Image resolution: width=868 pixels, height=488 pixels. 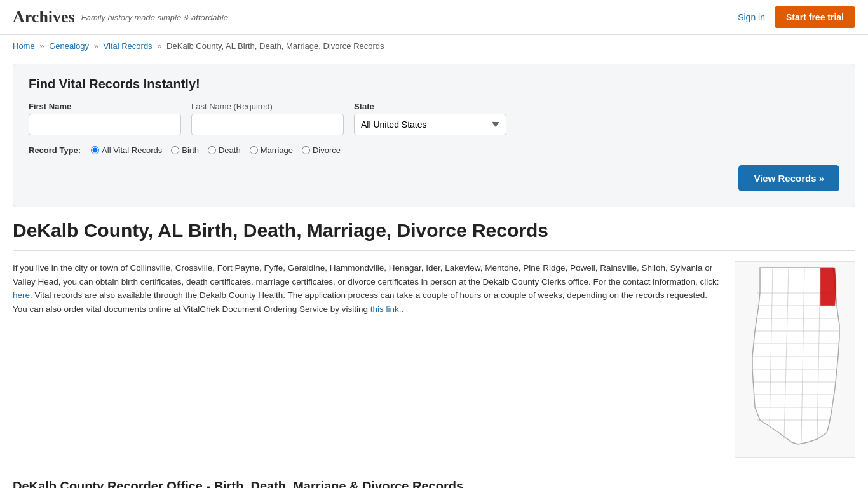 I want to click on record-type-options: All Vital Records Birth Death Marriage D…, so click(x=216, y=150).